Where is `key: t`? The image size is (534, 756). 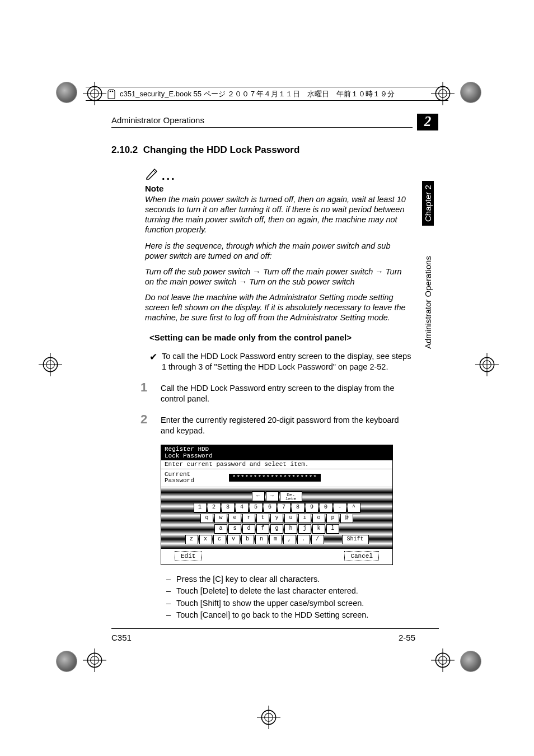
key: t is located at coordinates (263, 519).